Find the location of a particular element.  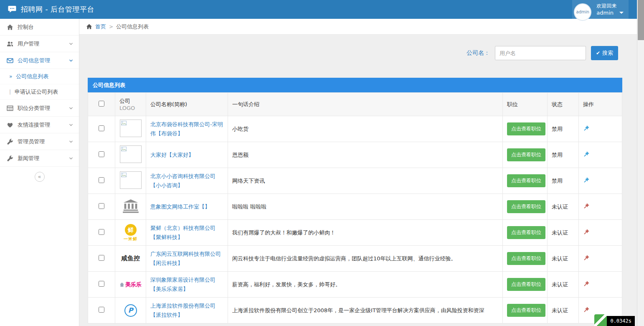

sidebar-item: 用户管理 is located at coordinates (39, 44).